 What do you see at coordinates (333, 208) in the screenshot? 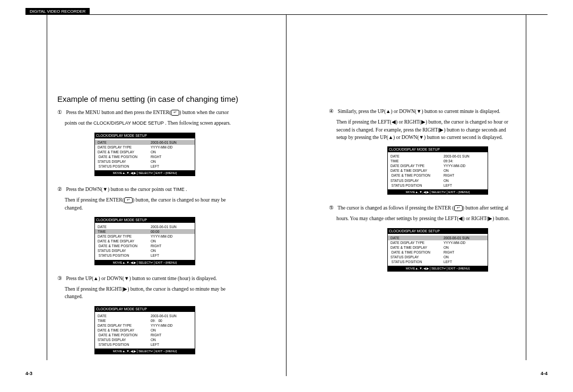
I see `step-num-5: ⑤` at bounding box center [333, 208].